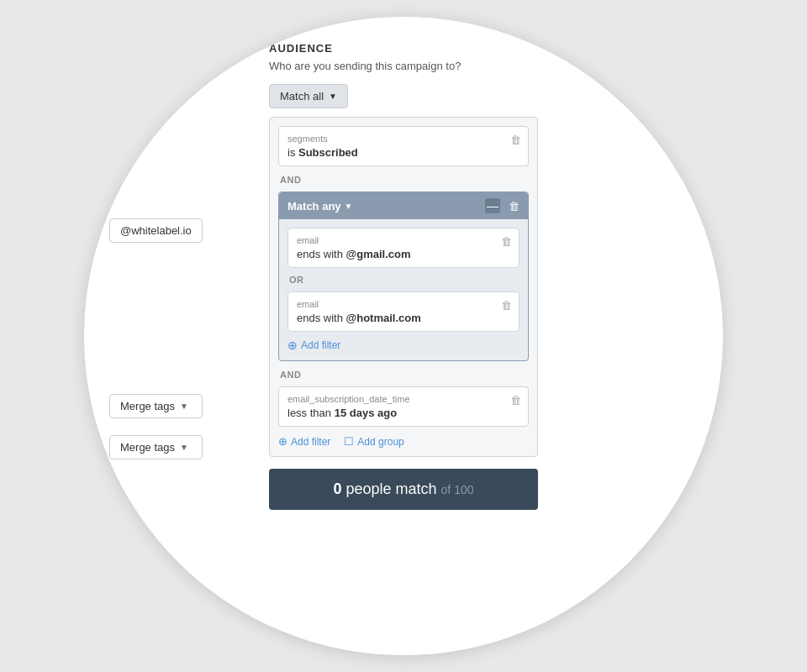 This screenshot has height=672, width=807. I want to click on match-count: 0, so click(337, 489).